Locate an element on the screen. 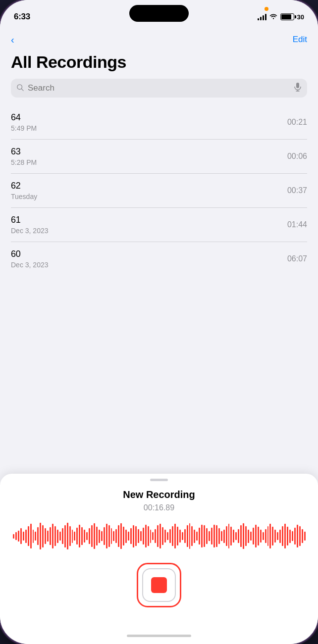  edit-button: Edit is located at coordinates (300, 40).